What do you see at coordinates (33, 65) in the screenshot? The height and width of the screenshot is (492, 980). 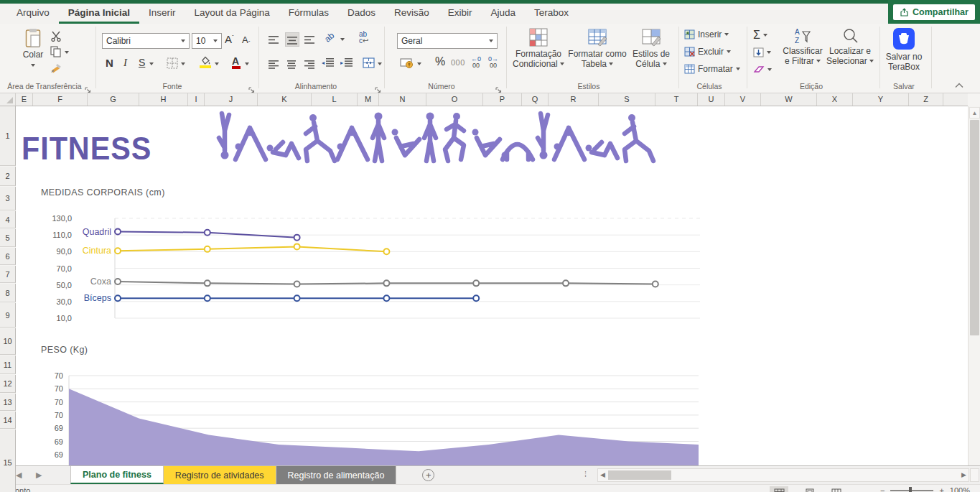 I see `paste-dropdown` at bounding box center [33, 65].